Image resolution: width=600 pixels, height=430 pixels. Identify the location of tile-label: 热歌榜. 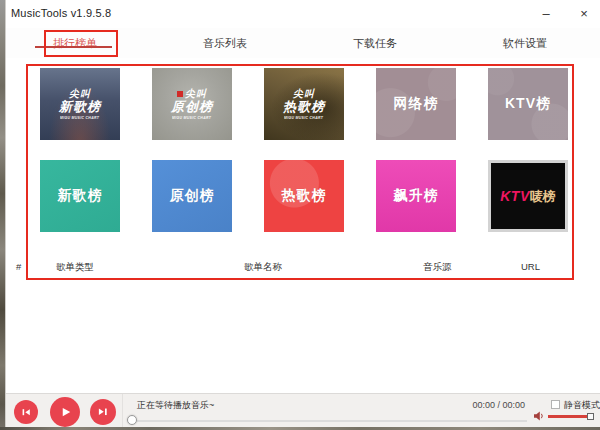
(304, 196).